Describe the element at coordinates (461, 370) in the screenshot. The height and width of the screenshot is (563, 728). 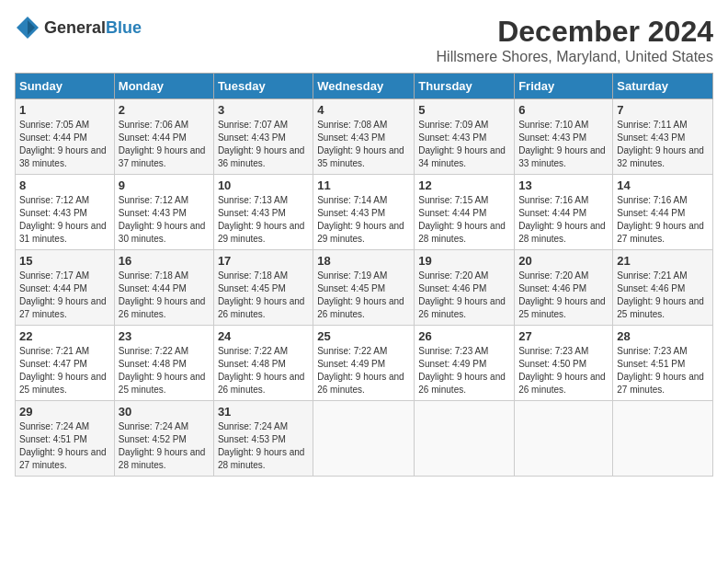
I see `cell-content: Sunrise: 7:23 AMSunset: 4:49 PMDaylight:…` at that location.